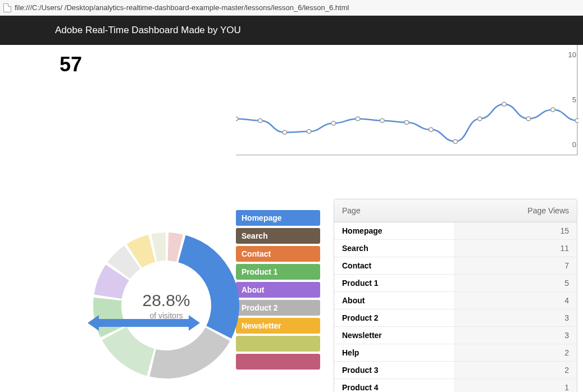 The image size is (583, 392). I want to click on cell-page: Product 1, so click(394, 283).